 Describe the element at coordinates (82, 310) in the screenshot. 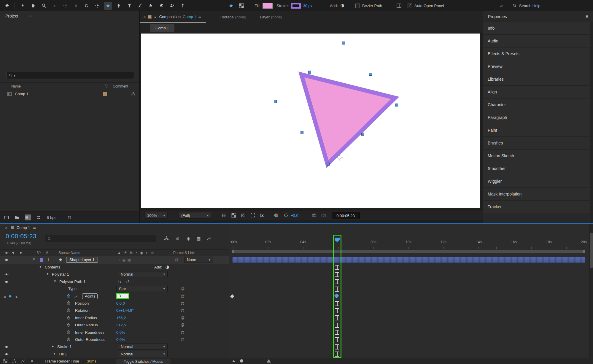

I see `property-label: Rotation` at that location.